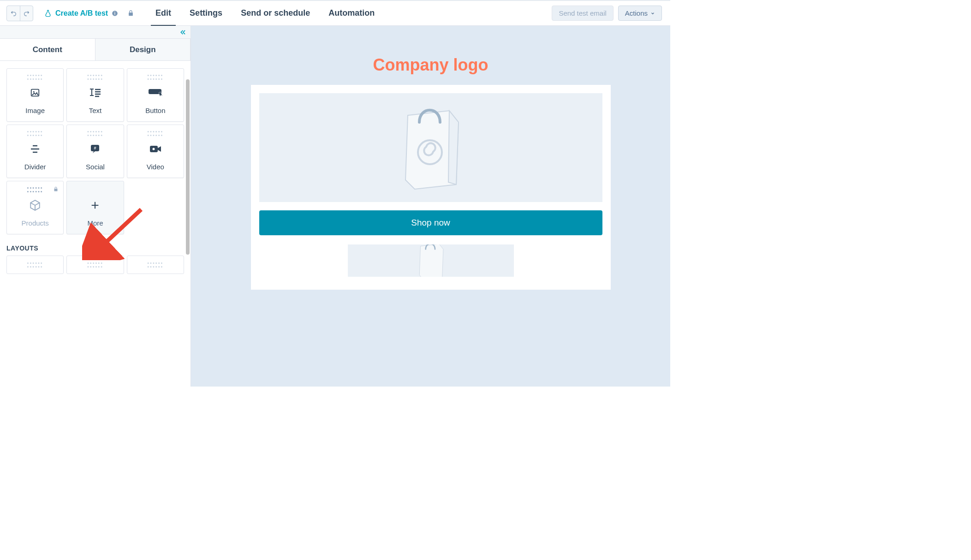  I want to click on shop-now-button: Shop now, so click(431, 223).